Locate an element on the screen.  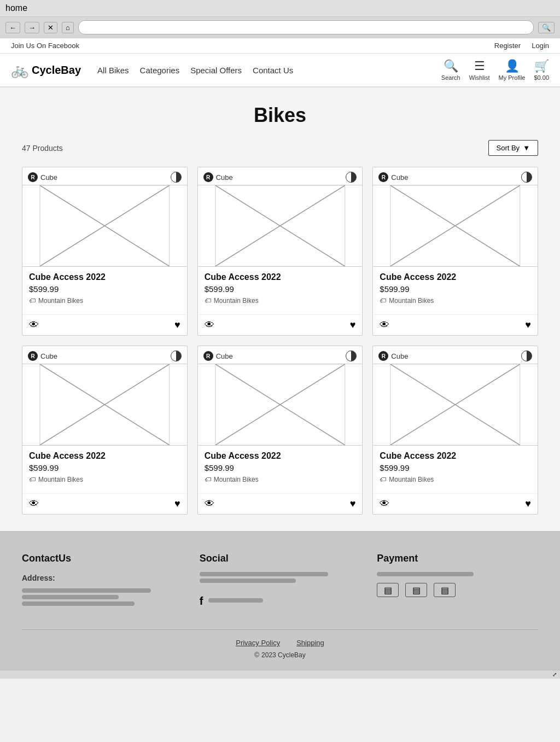
logo: 🚲 CycleBay is located at coordinates (46, 70).